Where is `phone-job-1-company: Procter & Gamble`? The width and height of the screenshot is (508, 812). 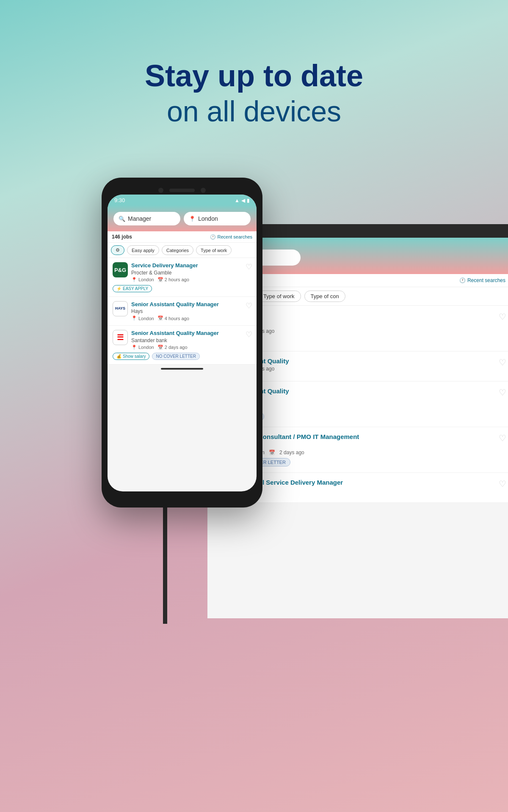 phone-job-1-company: Procter & Gamble is located at coordinates (191, 273).